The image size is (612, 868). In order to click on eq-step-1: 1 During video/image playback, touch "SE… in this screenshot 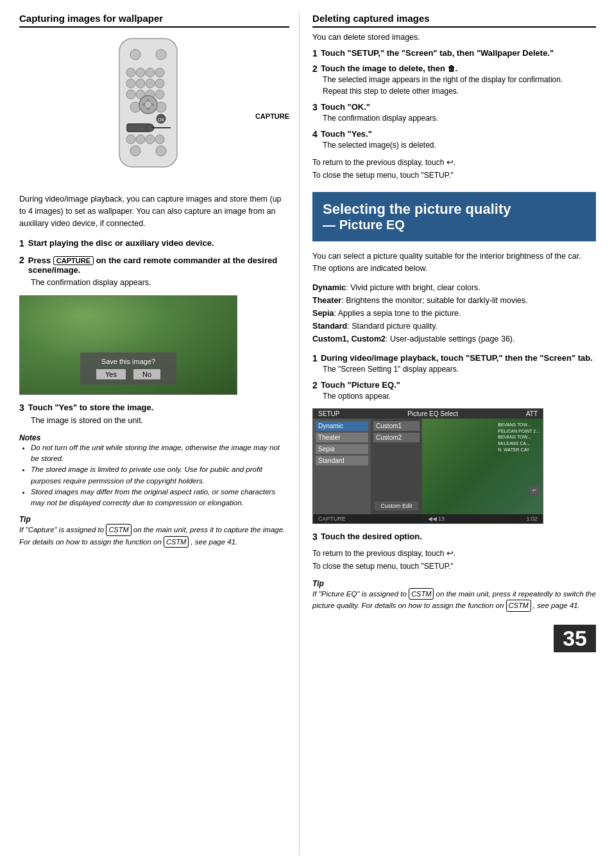, I will do `click(454, 364)`.